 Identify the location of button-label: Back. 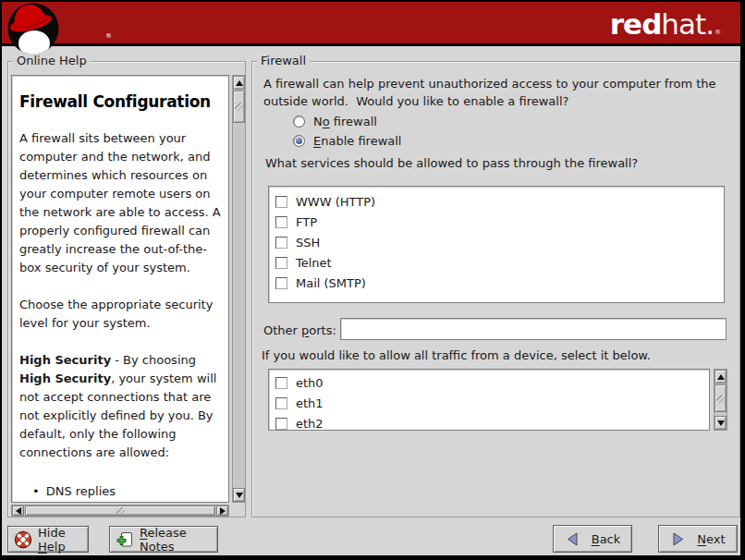
(606, 540).